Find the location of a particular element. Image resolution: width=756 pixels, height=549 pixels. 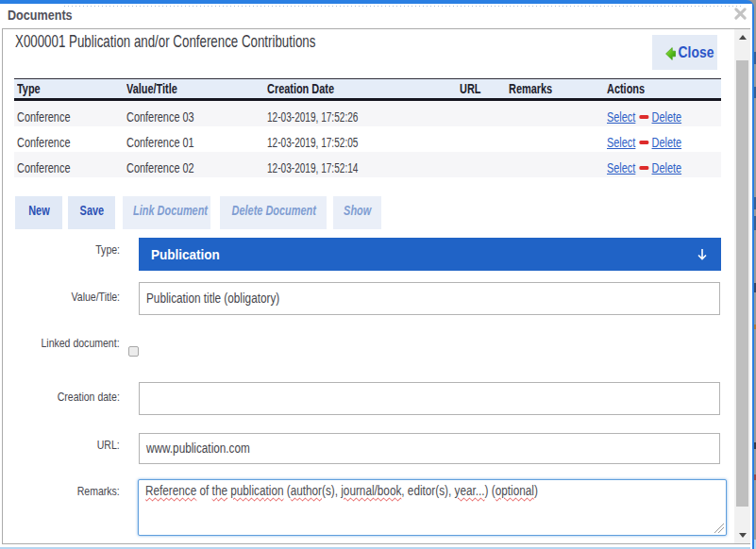

column-header: Value/Title is located at coordinates (159, 89).